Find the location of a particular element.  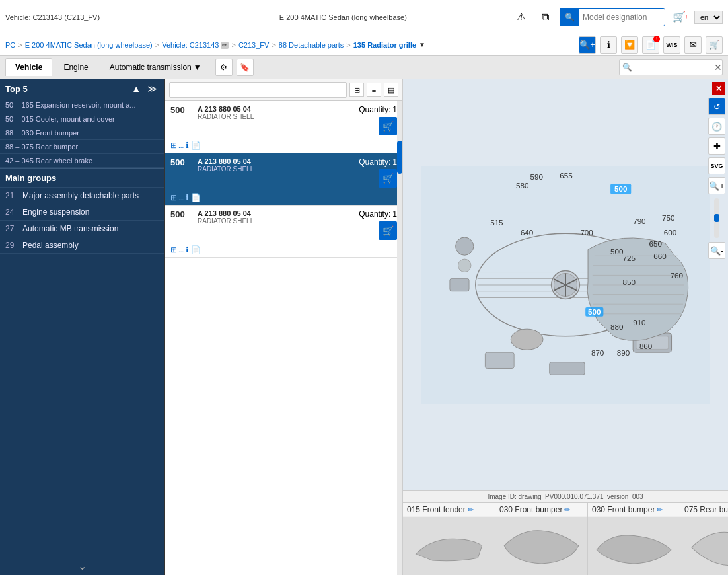

parts-scrollbar-thumb is located at coordinates (400, 157).